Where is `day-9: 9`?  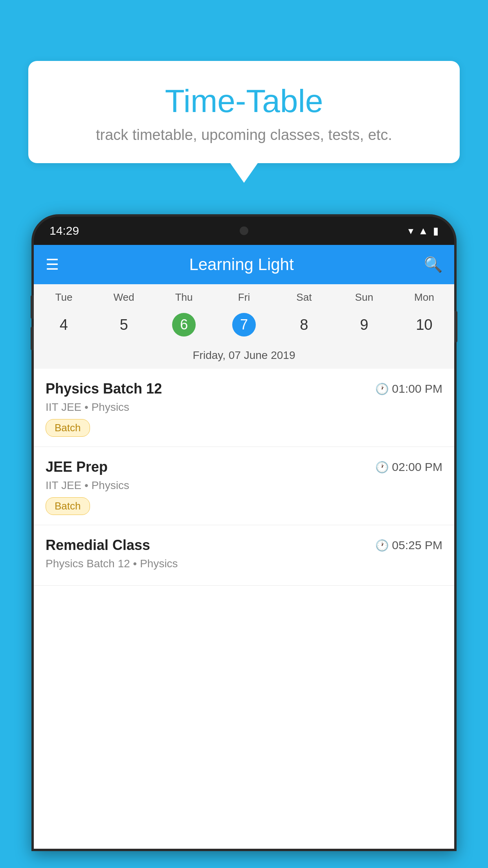
day-9: 9 is located at coordinates (364, 325).